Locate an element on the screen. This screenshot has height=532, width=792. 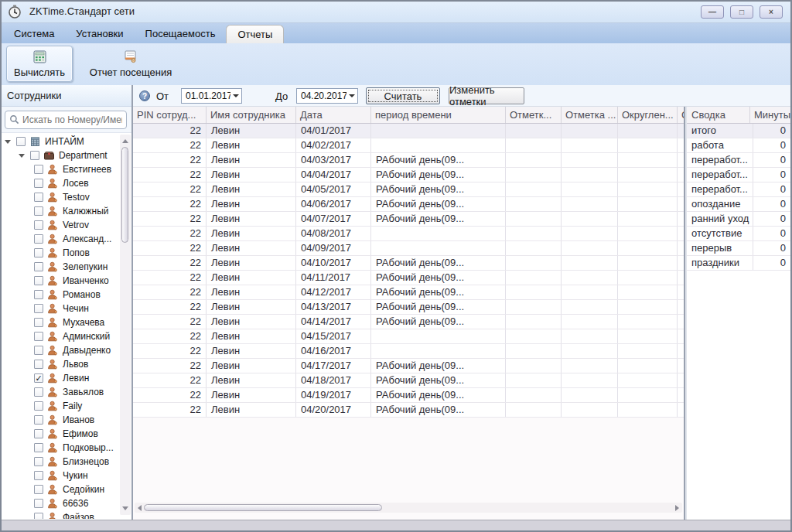
table-row: 22Левин04/02/2017 is located at coordinates (409, 145).